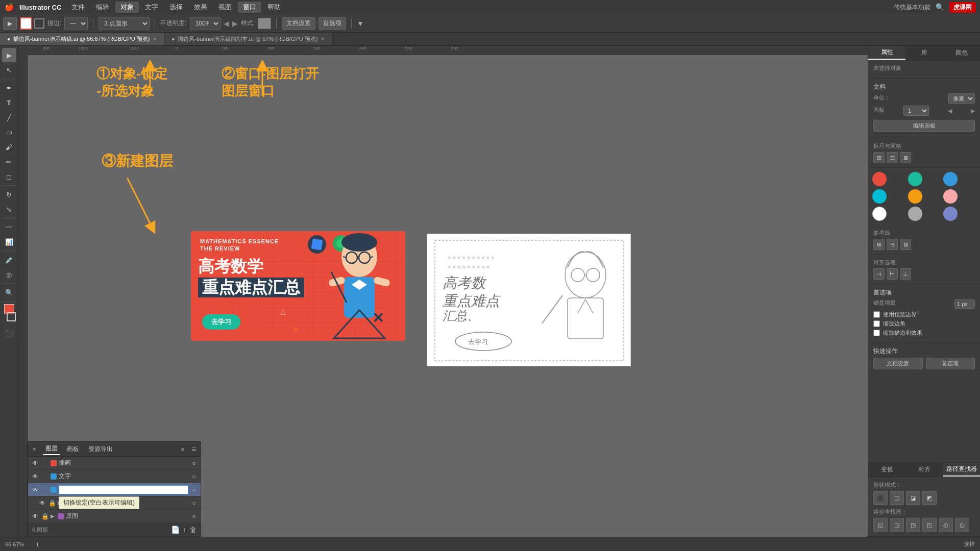 This screenshot has height=551, width=980. What do you see at coordinates (183, 449) in the screenshot?
I see `panel-expand-icon: ≡` at bounding box center [183, 449].